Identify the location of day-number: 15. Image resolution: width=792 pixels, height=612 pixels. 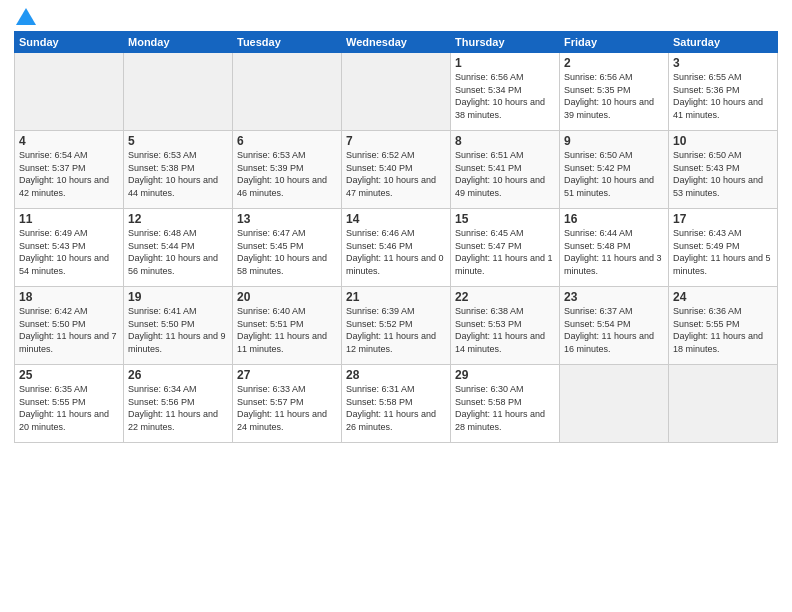
(505, 219).